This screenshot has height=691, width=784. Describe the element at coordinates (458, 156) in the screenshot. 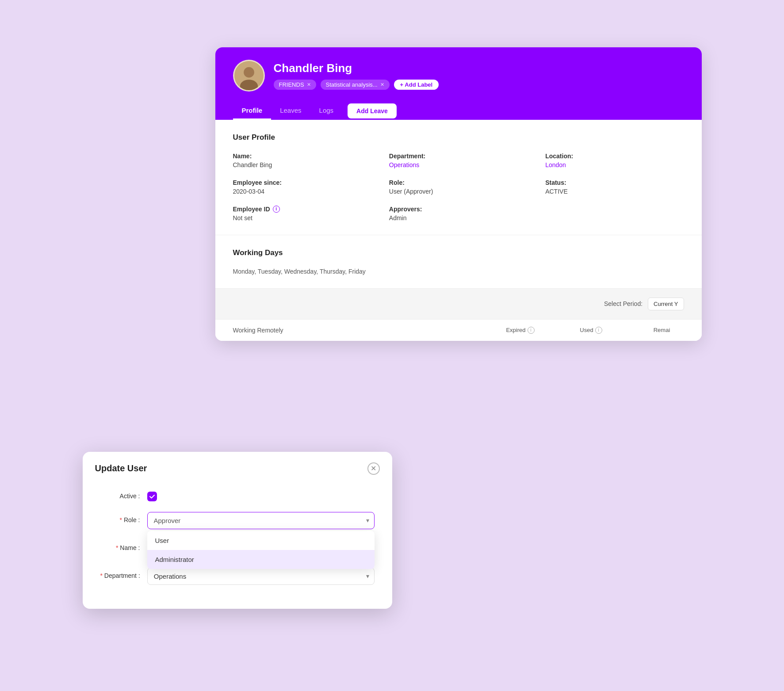

I see `field-label-department: Department:` at that location.